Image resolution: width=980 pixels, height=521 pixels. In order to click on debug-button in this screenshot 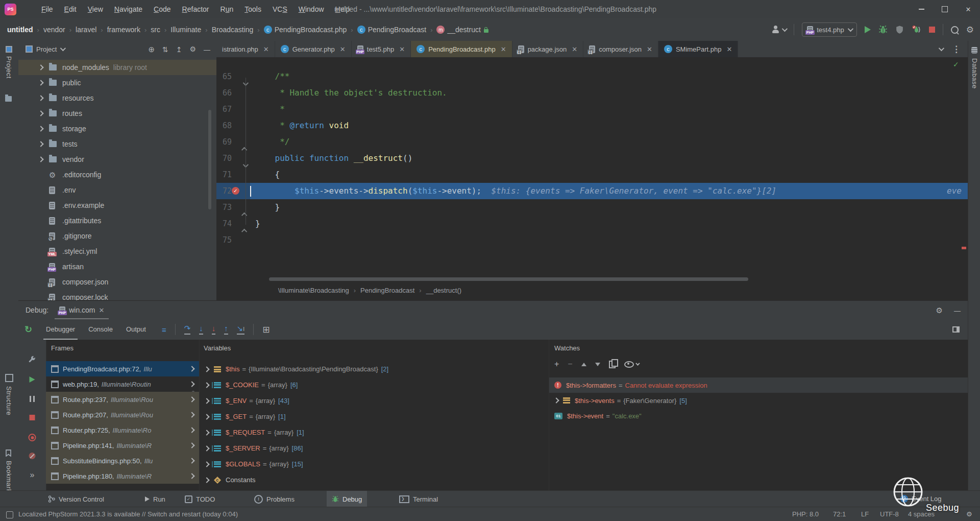, I will do `click(883, 30)`.